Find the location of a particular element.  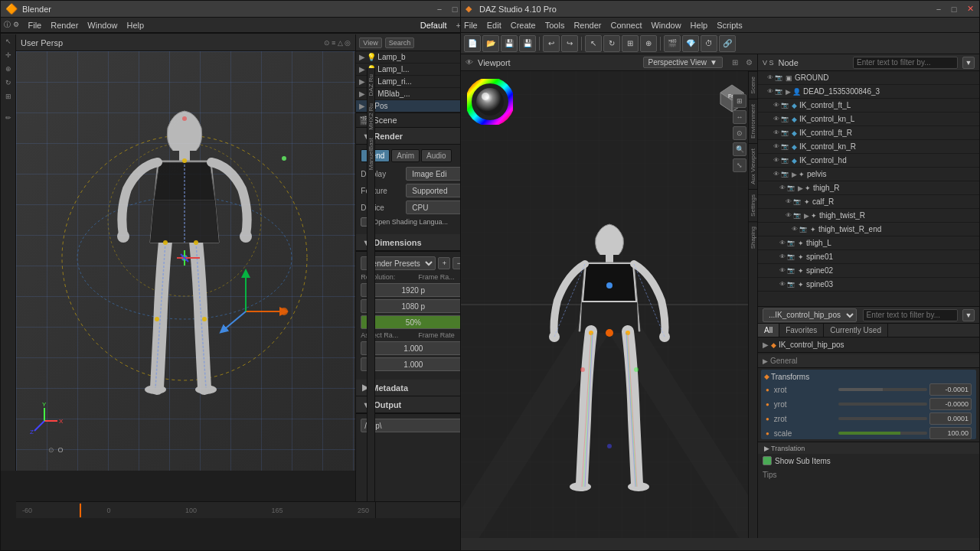

viewport-tool-2-btn: ↔ is located at coordinates (740, 117).